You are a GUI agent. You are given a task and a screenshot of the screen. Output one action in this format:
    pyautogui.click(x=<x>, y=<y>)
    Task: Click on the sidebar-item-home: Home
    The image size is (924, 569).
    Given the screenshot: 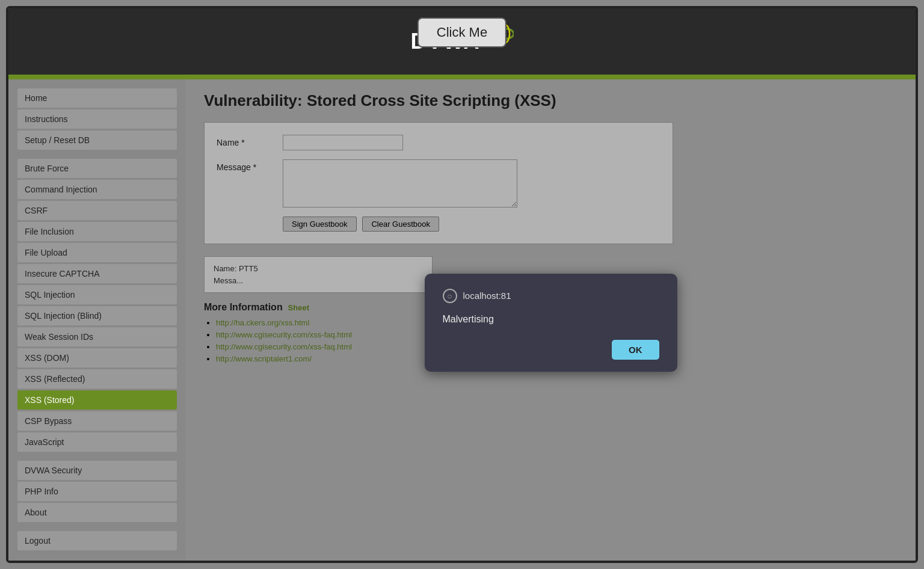 What is the action you would take?
    pyautogui.click(x=97, y=98)
    